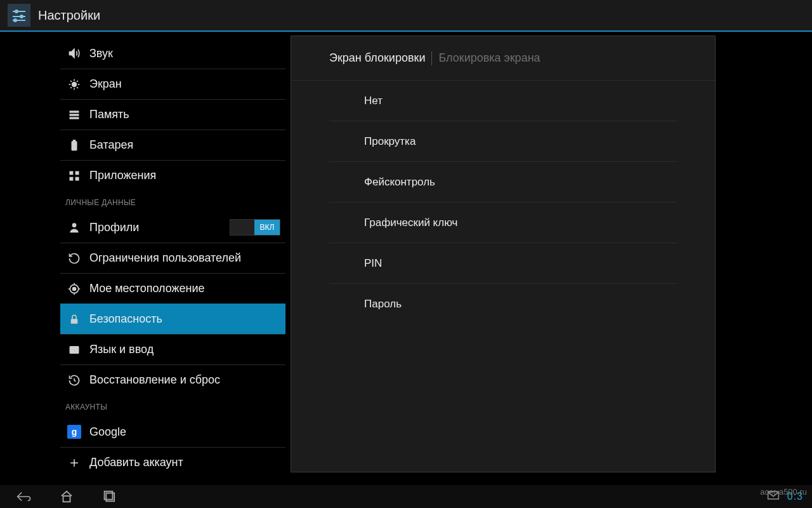 The height and width of the screenshot is (508, 812). I want to click on sidebar-item-battery: Батарея, so click(173, 145).